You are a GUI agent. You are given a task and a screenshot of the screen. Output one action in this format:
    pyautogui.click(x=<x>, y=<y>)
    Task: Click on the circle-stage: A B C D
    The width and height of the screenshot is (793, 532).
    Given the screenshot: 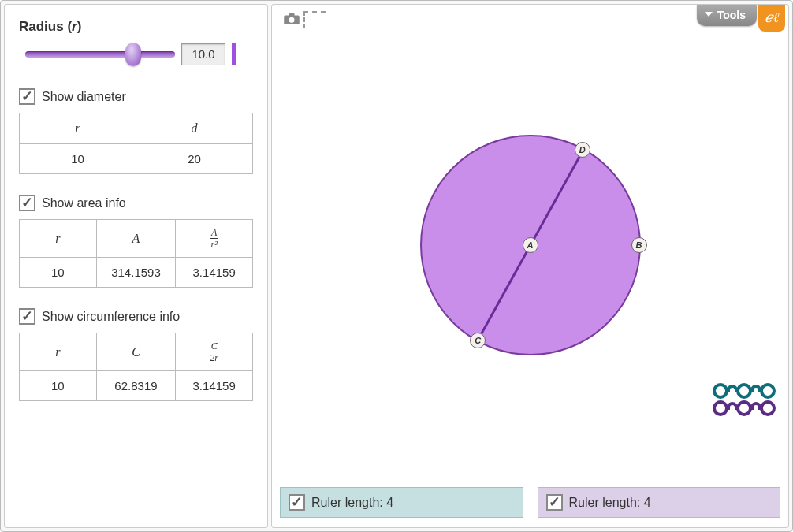 What is the action you would take?
    pyautogui.click(x=531, y=245)
    